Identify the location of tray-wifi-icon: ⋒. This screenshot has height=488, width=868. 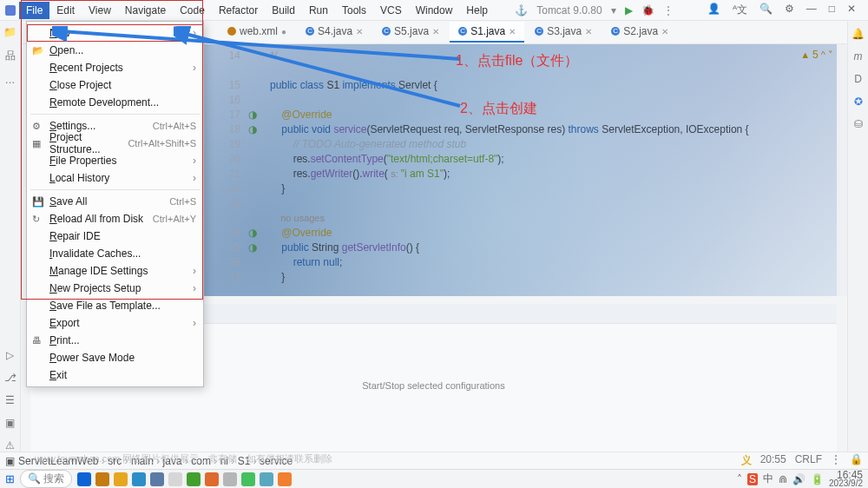
(783, 479).